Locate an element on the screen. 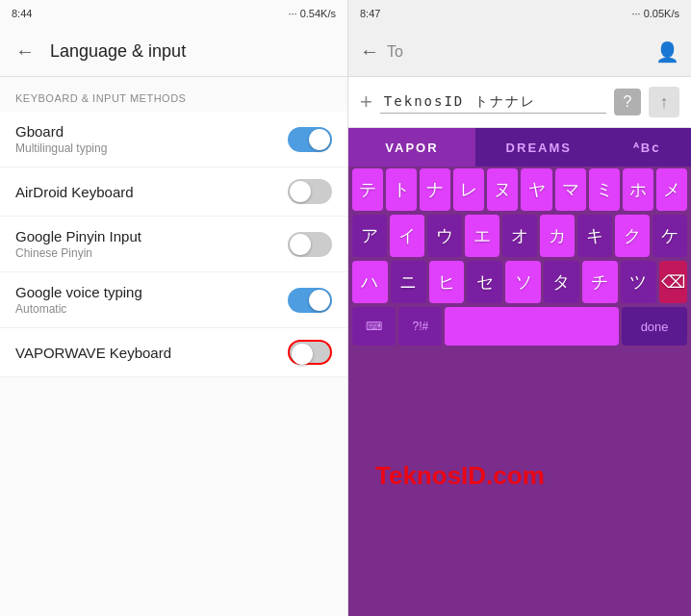  setting-item-gboard: Gboard Multilingual typing is located at coordinates (173, 140).